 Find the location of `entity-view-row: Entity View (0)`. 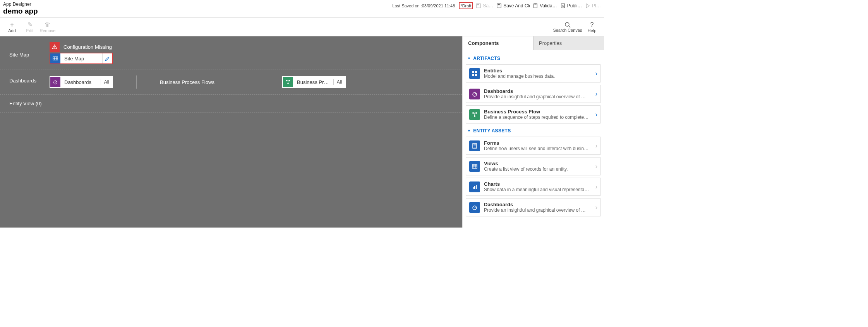

entity-view-row: Entity View (0) is located at coordinates (231, 104).